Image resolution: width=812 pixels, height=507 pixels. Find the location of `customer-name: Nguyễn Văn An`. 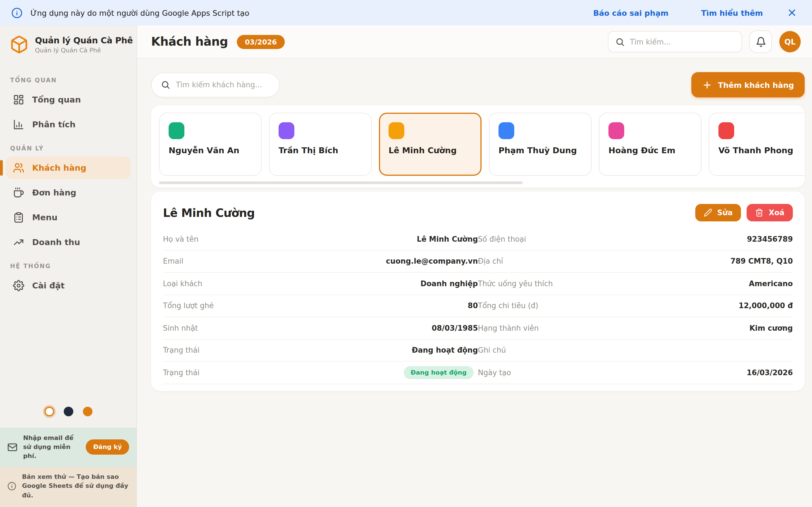

customer-name: Nguyễn Văn An is located at coordinates (210, 150).